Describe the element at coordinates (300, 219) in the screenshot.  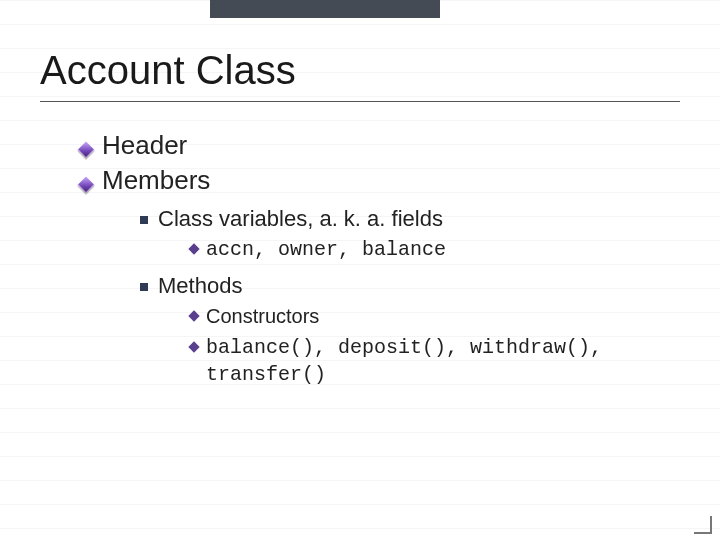
I see `bullet-text: Class variables, a. k. a. fields` at that location.